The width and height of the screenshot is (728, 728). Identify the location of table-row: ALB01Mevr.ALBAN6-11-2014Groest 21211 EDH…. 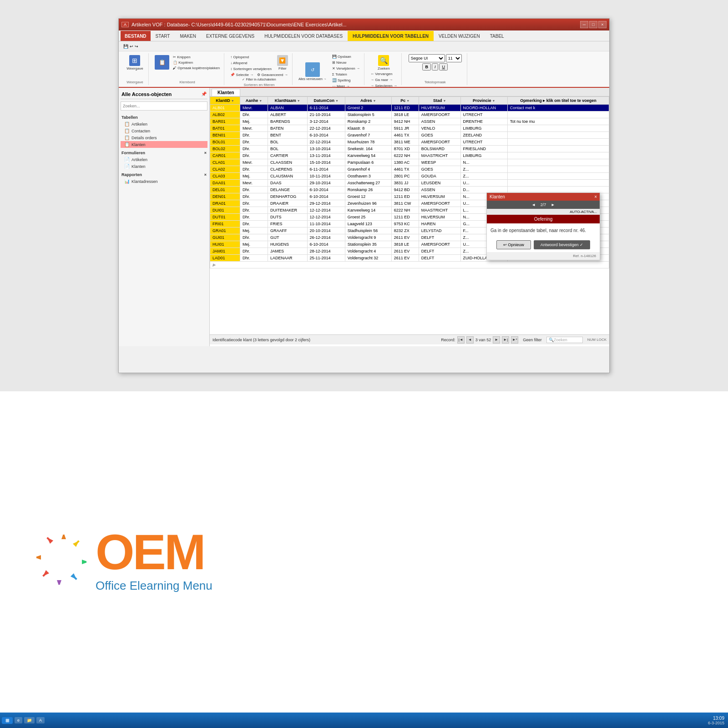
(410, 108).